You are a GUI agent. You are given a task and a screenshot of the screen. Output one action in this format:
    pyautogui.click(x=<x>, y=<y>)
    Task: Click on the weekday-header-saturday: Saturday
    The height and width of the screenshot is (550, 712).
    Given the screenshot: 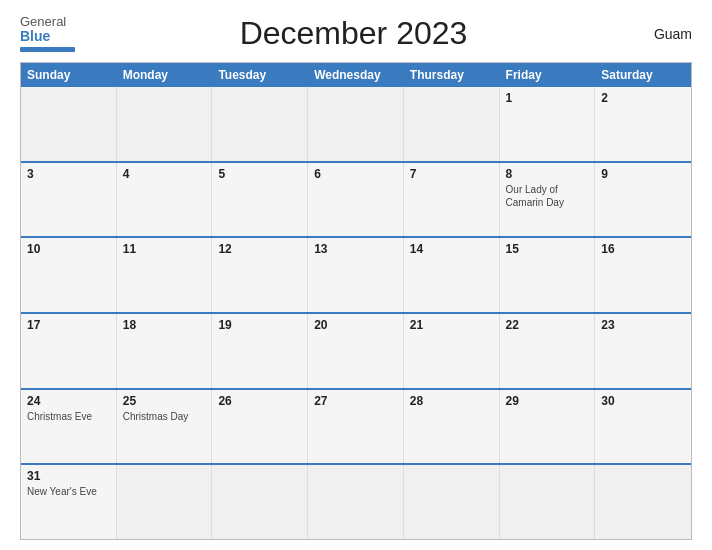 What is the action you would take?
    pyautogui.click(x=643, y=75)
    